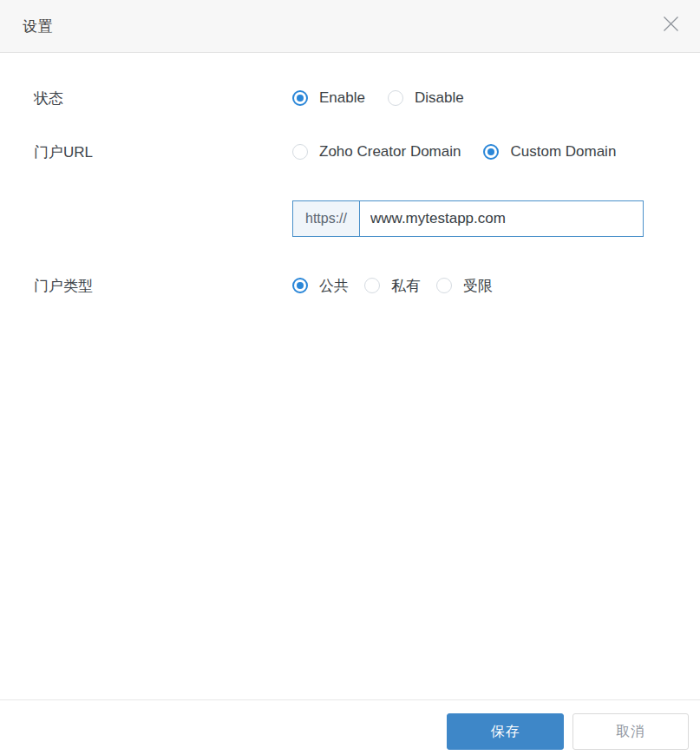  I want to click on dialog-title: 设置, so click(38, 26).